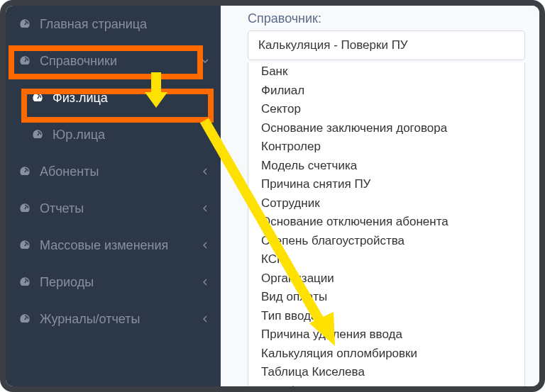 The width and height of the screenshot is (545, 392). I want to click on dropdown-option: Сектор, so click(386, 109).